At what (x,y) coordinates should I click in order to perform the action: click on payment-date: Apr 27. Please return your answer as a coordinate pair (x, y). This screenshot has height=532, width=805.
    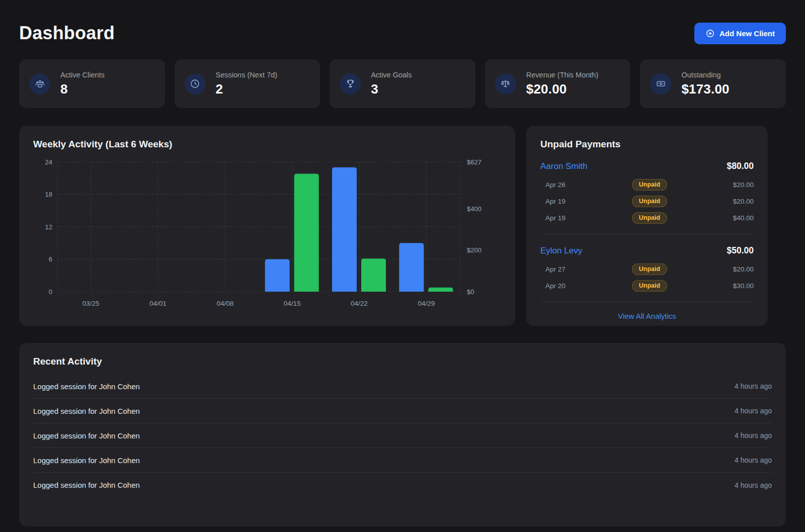
    Looking at the image, I should click on (589, 270).